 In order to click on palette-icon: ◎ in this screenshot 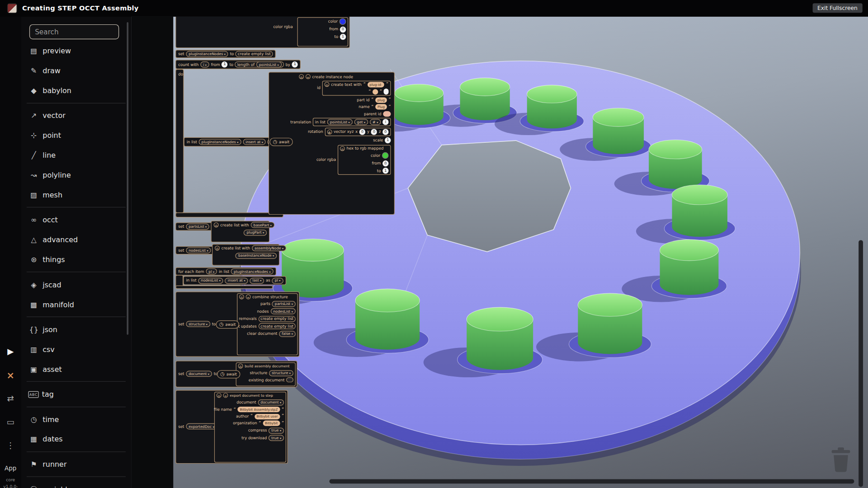, I will do `click(343, 148)`.